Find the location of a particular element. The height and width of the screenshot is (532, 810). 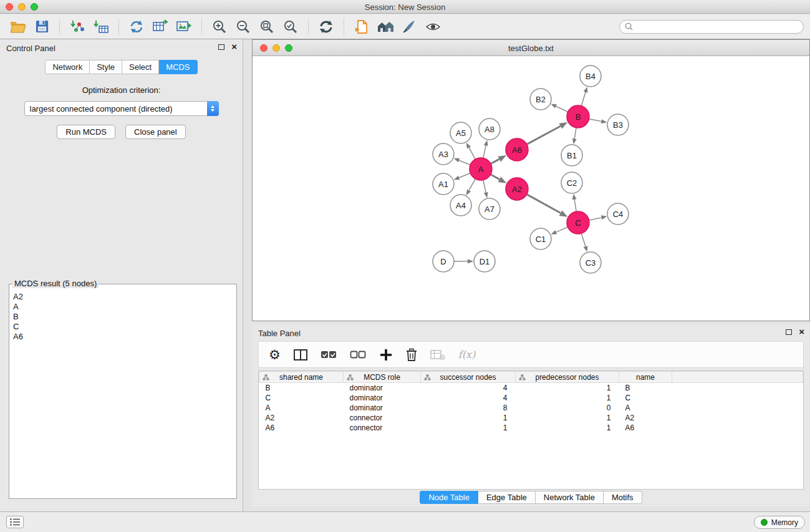

table-row: A2connector 11 A2 is located at coordinates (531, 418).